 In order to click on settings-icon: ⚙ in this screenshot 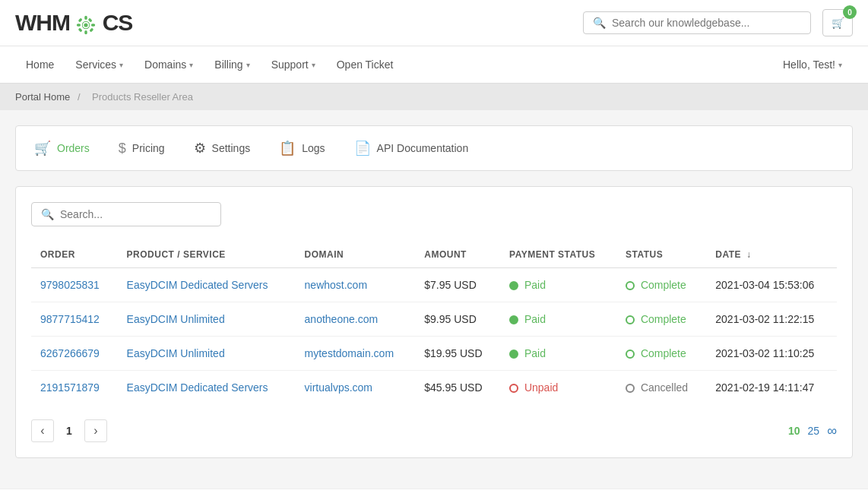, I will do `click(200, 148)`.